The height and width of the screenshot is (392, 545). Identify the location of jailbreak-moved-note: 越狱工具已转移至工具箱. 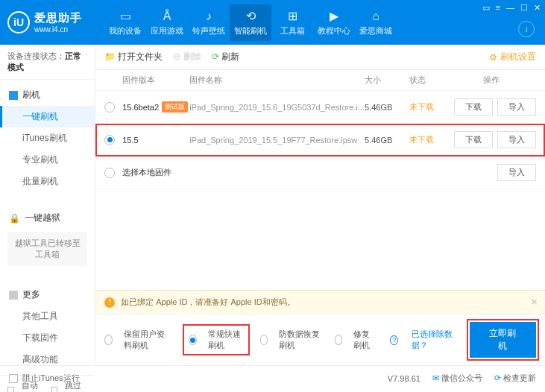
(48, 249).